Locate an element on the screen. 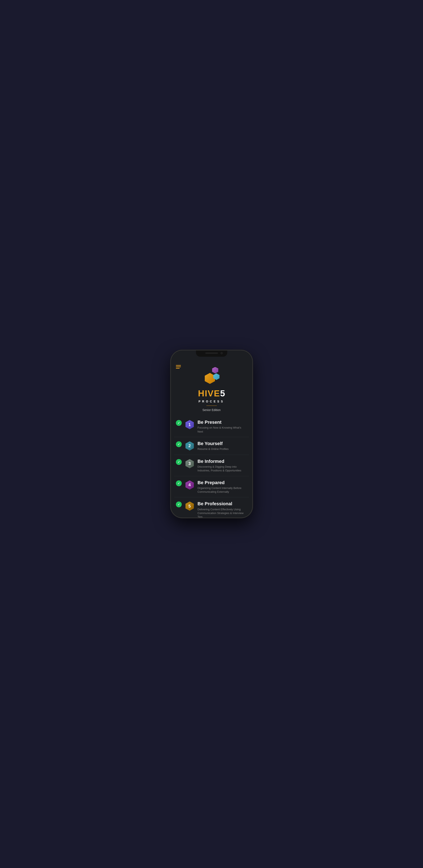 The width and height of the screenshot is (423, 868). step-item-3: ✓ 3 is located at coordinates (212, 466).